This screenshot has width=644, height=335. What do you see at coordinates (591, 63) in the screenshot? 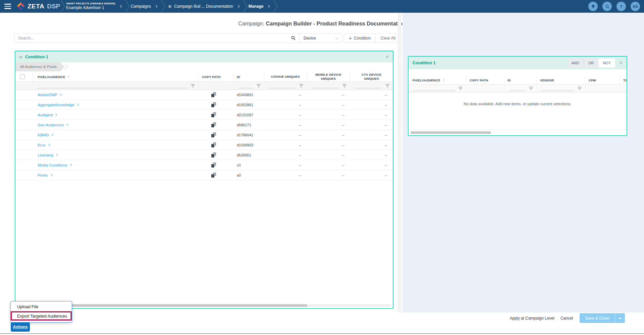
I see `operator-or-button: OR` at bounding box center [591, 63].